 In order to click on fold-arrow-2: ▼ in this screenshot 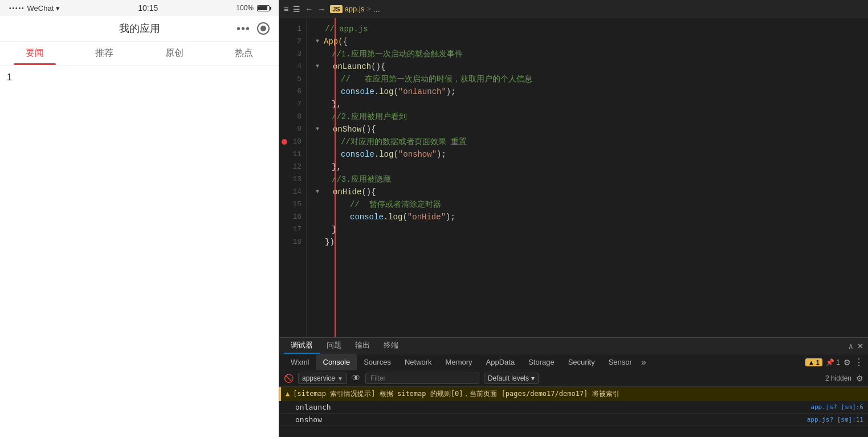, I will do `click(319, 42)`.